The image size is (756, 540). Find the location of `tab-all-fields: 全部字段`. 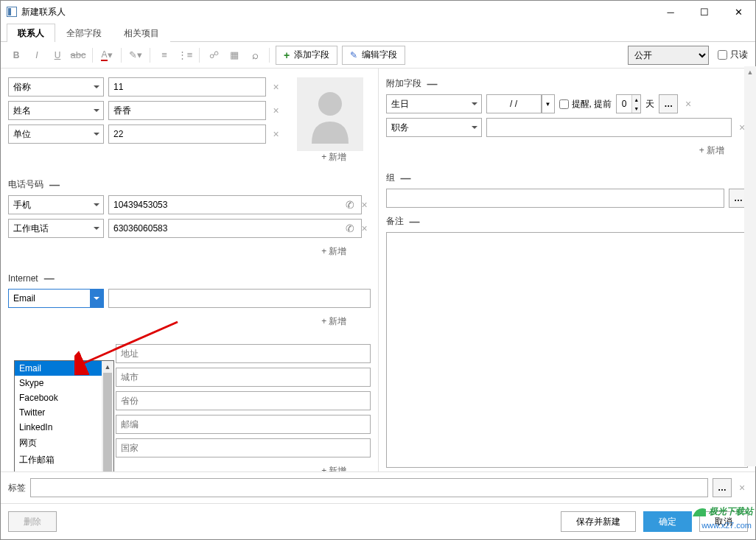

tab-all-fields: 全部字段 is located at coordinates (84, 32).